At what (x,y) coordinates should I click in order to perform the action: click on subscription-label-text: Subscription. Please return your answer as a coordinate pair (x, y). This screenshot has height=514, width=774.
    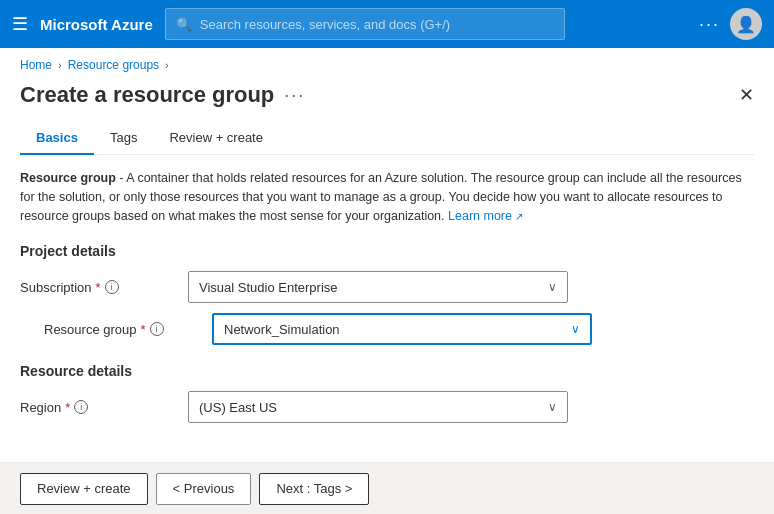
    Looking at the image, I should click on (56, 288).